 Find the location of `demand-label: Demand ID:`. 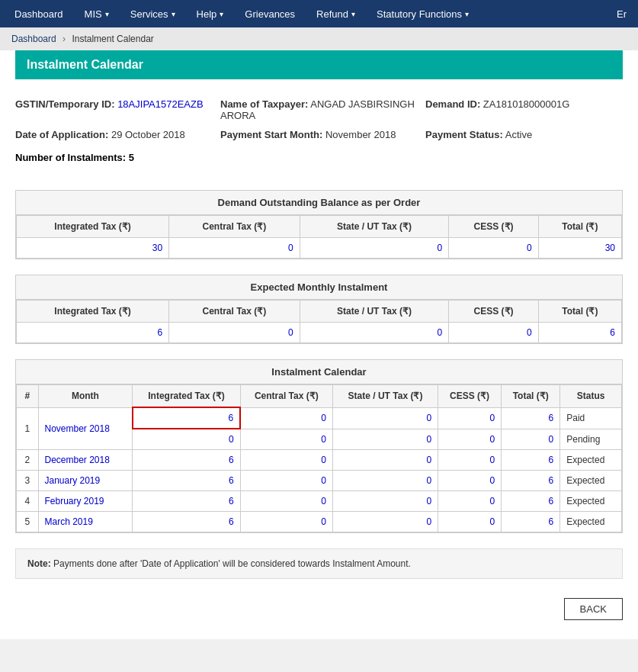

demand-label: Demand ID: is located at coordinates (453, 104).